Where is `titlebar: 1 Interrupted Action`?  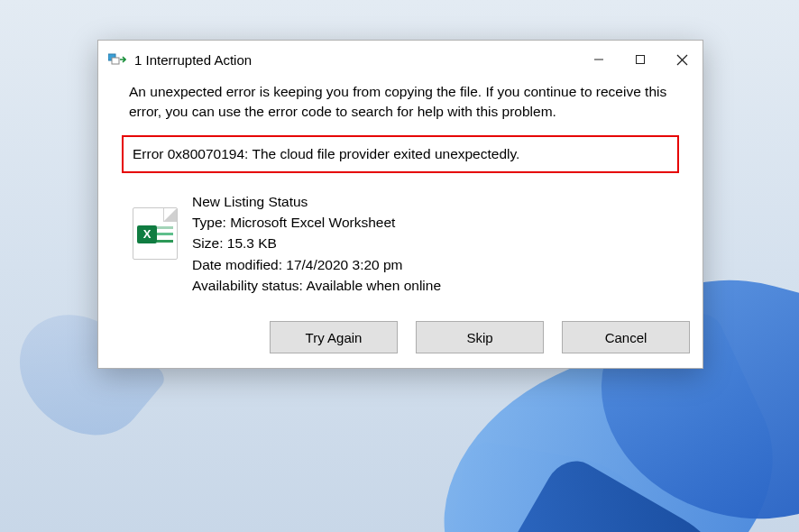
titlebar: 1 Interrupted Action is located at coordinates (400, 60).